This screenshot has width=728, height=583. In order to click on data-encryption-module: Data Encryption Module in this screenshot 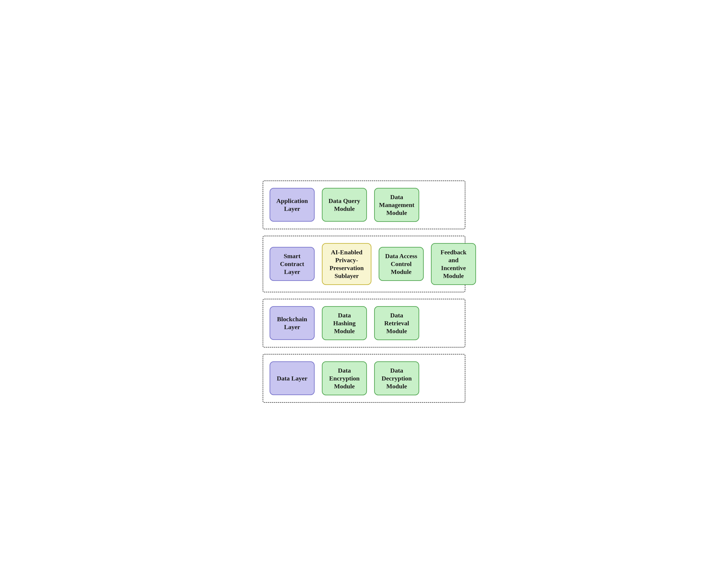, I will do `click(344, 378)`.